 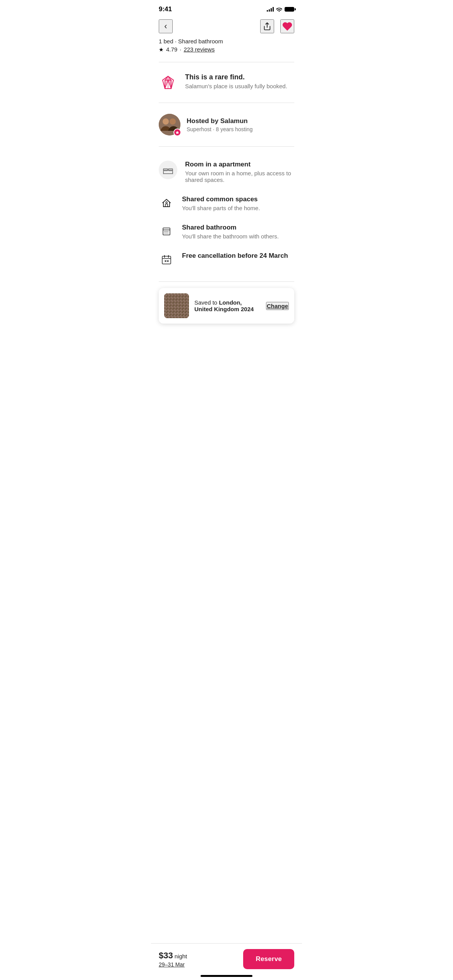 I want to click on change-list-button: Change, so click(x=277, y=306).